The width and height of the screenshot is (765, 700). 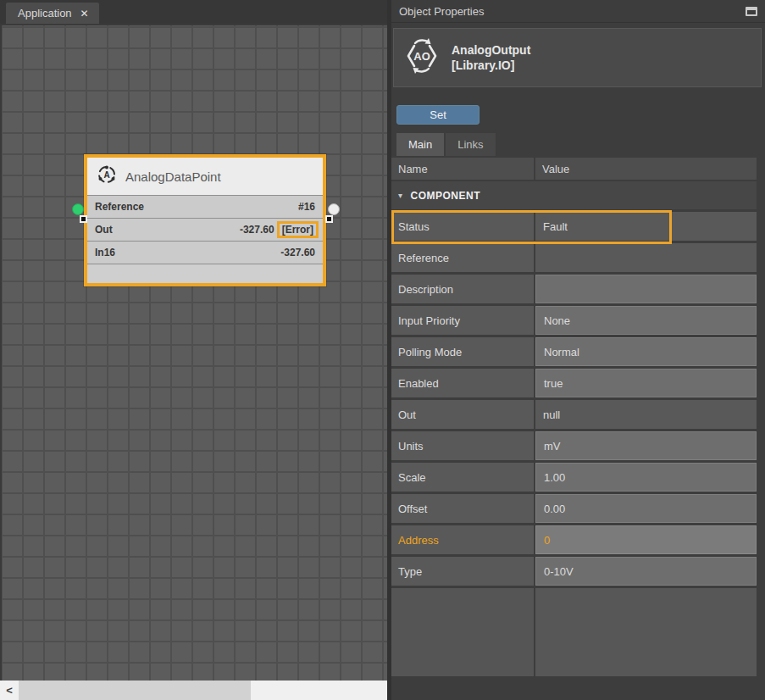 What do you see at coordinates (307, 207) in the screenshot?
I see `slot-value: #16` at bounding box center [307, 207].